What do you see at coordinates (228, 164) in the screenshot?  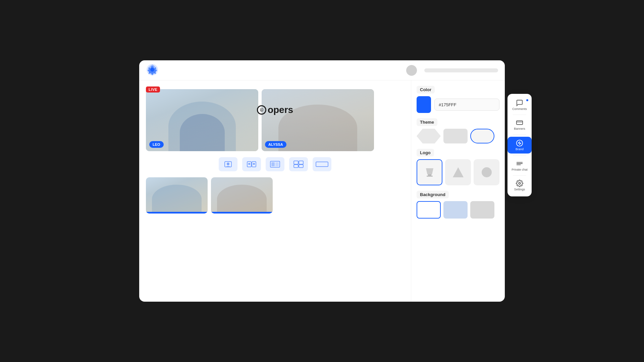 I see `layout-single` at bounding box center [228, 164].